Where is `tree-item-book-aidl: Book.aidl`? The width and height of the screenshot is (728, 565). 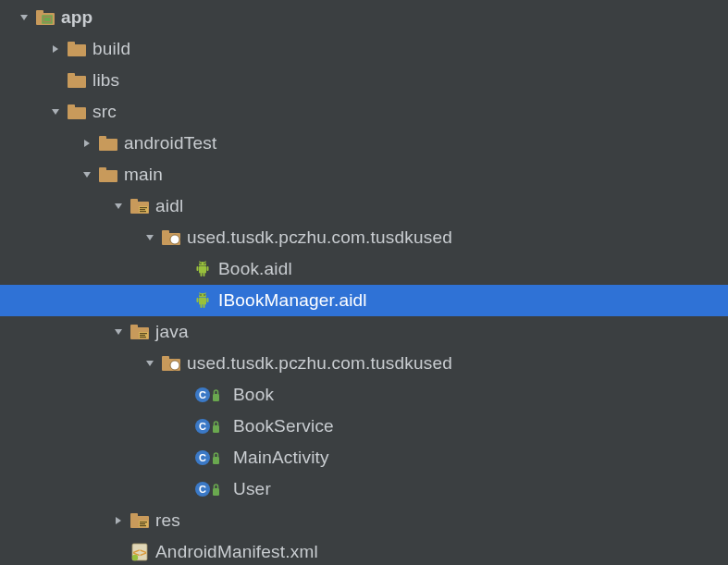 tree-item-book-aidl: Book.aidl is located at coordinates (364, 269).